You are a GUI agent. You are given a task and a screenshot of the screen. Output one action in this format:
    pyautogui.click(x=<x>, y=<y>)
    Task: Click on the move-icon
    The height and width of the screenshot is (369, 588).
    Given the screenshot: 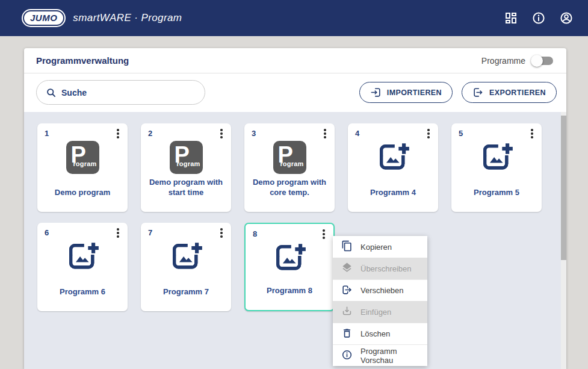 What is the action you would take?
    pyautogui.click(x=347, y=291)
    